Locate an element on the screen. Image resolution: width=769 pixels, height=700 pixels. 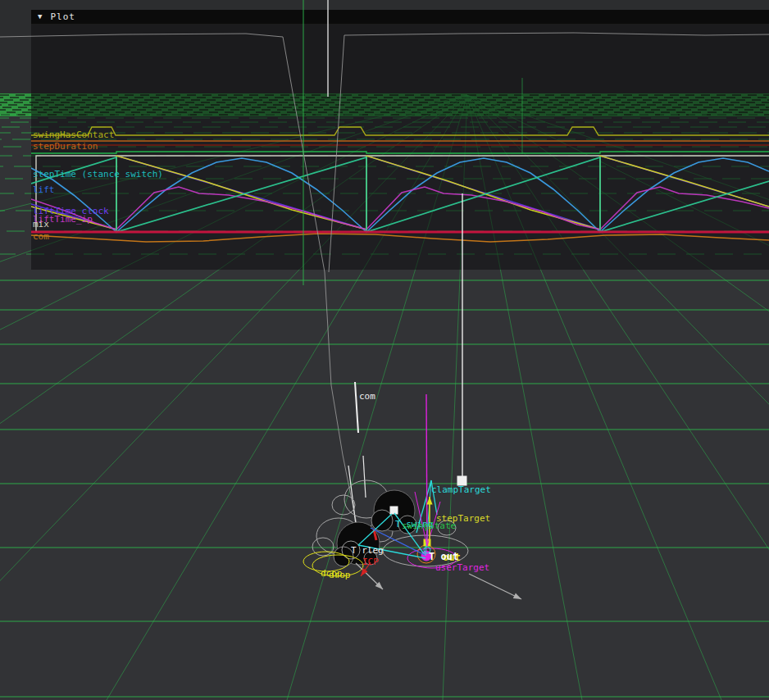
plot-series-swinghascontact is located at coordinates (400, 131).